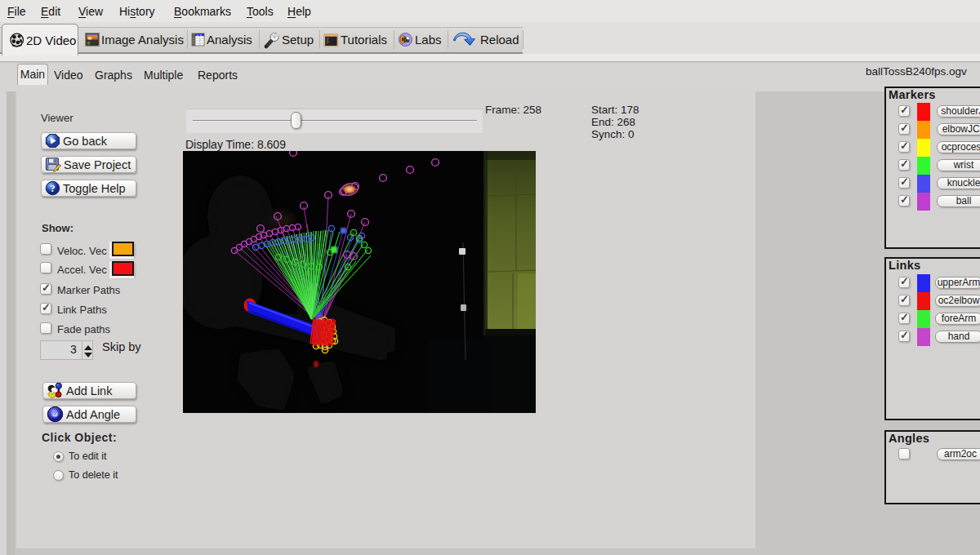 The width and height of the screenshot is (980, 555). What do you see at coordinates (55, 415) in the screenshot?
I see `svg-text: ω` at bounding box center [55, 415].